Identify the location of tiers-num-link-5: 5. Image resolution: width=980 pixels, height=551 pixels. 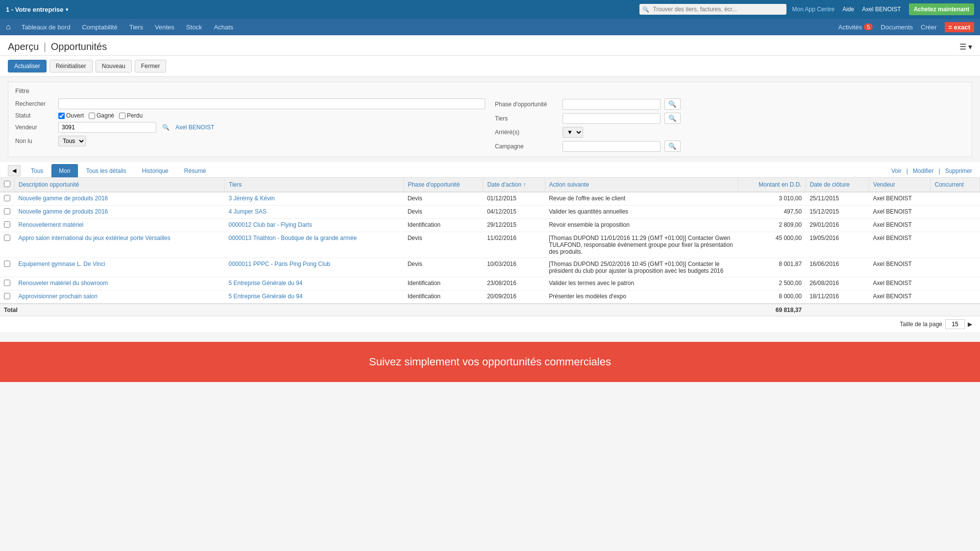
(230, 283).